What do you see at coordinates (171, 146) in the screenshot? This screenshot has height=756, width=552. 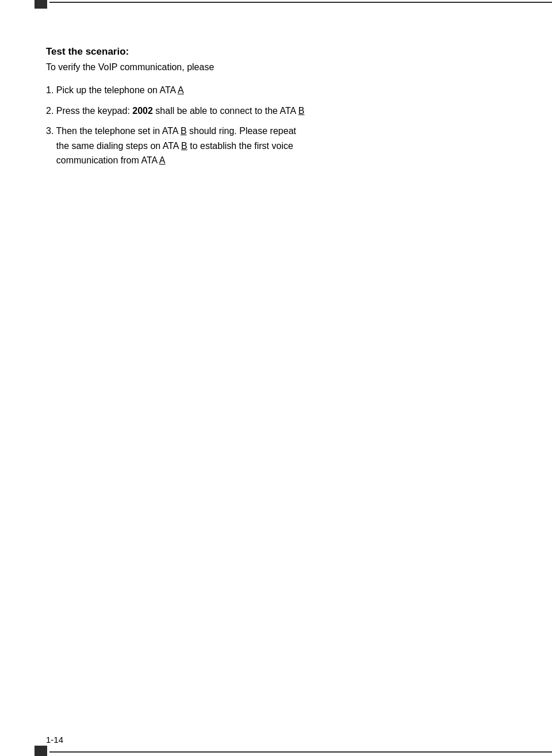 I see `step-3-text: 3. Then the telephone set in ATA B shoul…` at bounding box center [171, 146].